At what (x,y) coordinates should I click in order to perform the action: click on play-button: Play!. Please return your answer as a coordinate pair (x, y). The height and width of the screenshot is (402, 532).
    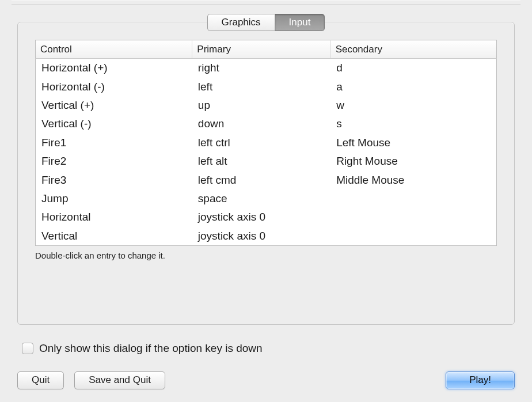
    Looking at the image, I should click on (480, 380).